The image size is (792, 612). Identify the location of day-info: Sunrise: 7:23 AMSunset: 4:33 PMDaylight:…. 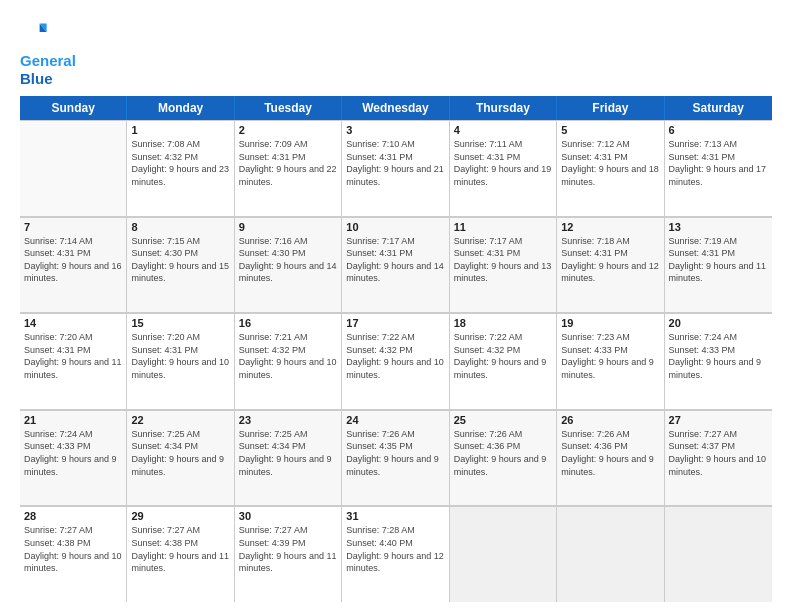
(610, 356).